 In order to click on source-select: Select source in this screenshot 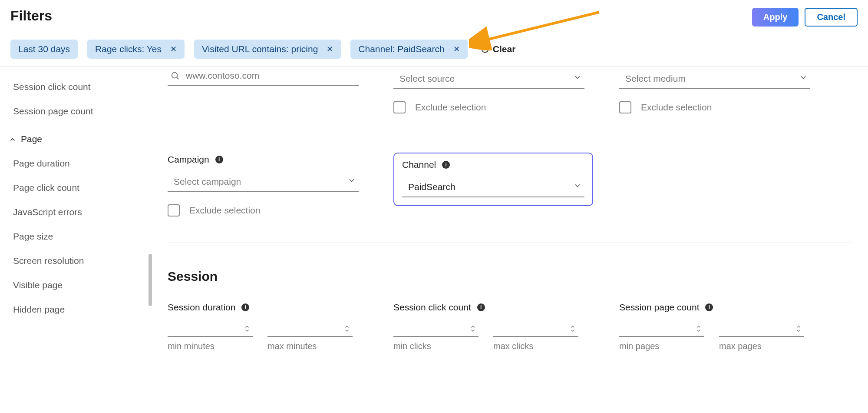, I will do `click(489, 80)`.